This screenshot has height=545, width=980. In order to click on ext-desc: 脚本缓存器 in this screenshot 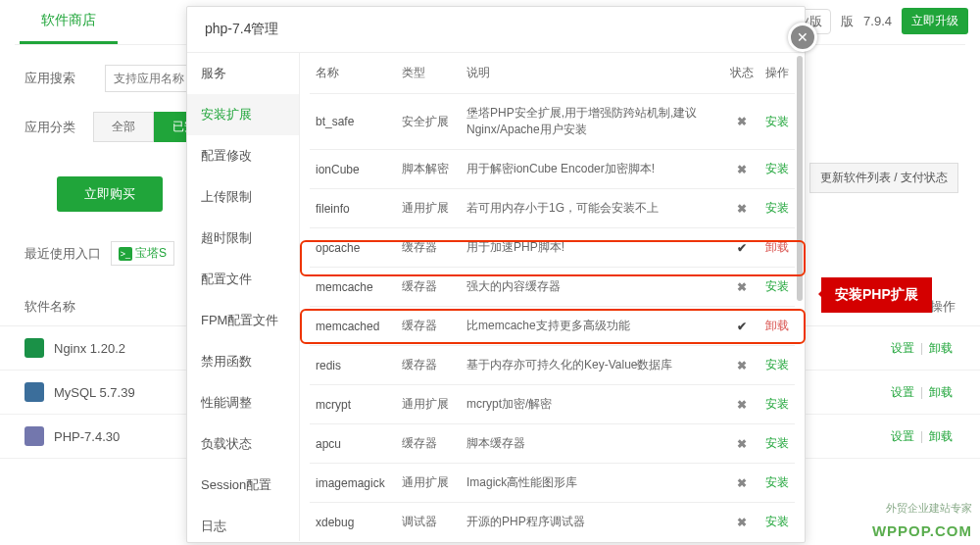, I will do `click(592, 444)`.